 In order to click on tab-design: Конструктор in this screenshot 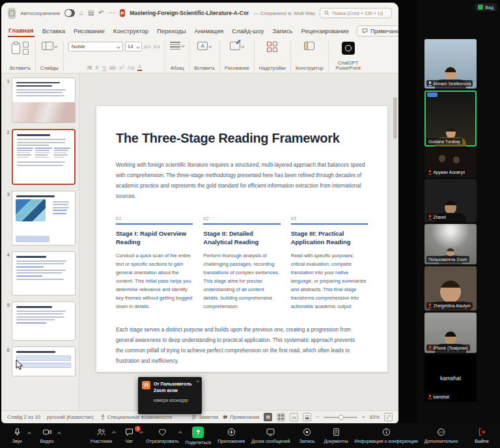, I will do `click(131, 31)`.